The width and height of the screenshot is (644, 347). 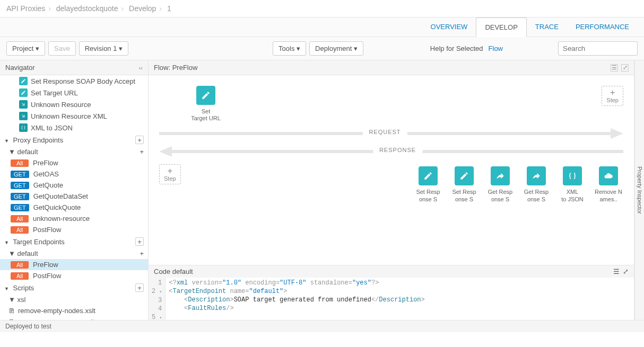 What do you see at coordinates (400, 300) in the screenshot?
I see `code-line: <Description>SOAP target generated from …` at bounding box center [400, 300].